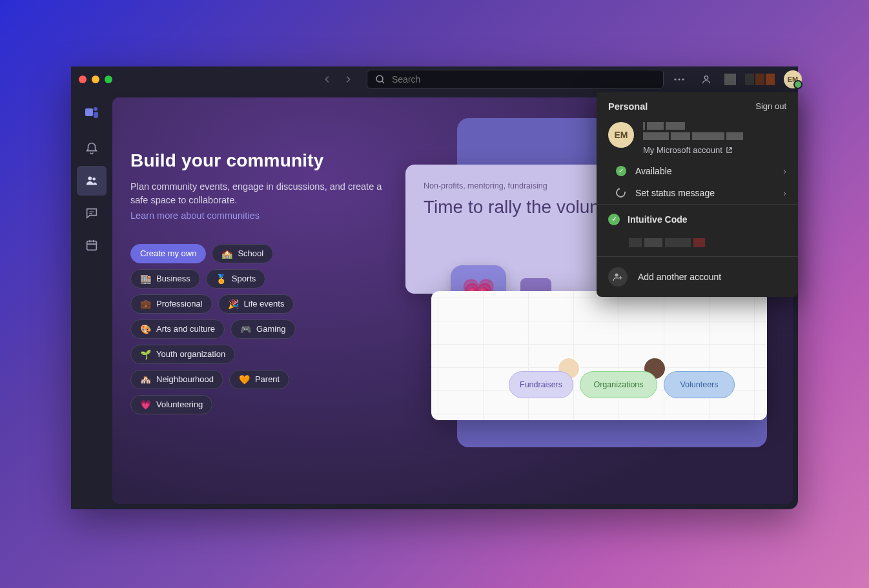 The height and width of the screenshot is (588, 869). What do you see at coordinates (146, 405) in the screenshot?
I see `volunteering-icon: 💗` at bounding box center [146, 405].